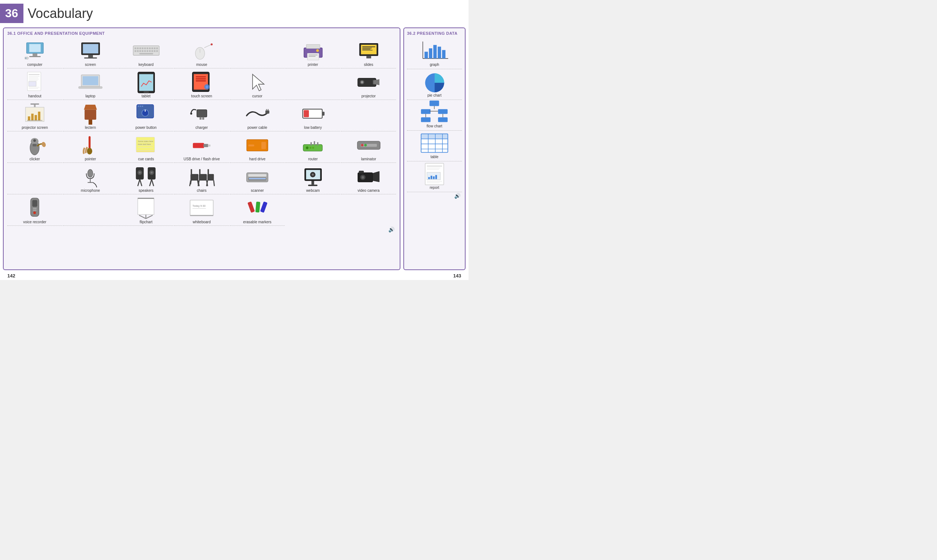  Describe the element at coordinates (369, 82) in the screenshot. I see `vocab-icon-projector` at that location.